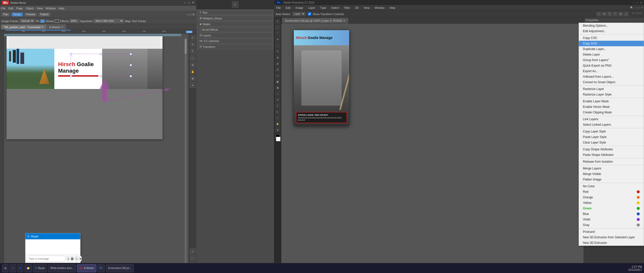  Describe the element at coordinates (611, 49) in the screenshot. I see `ctx-duplicate-layer: Duplicate Layer...` at that location.